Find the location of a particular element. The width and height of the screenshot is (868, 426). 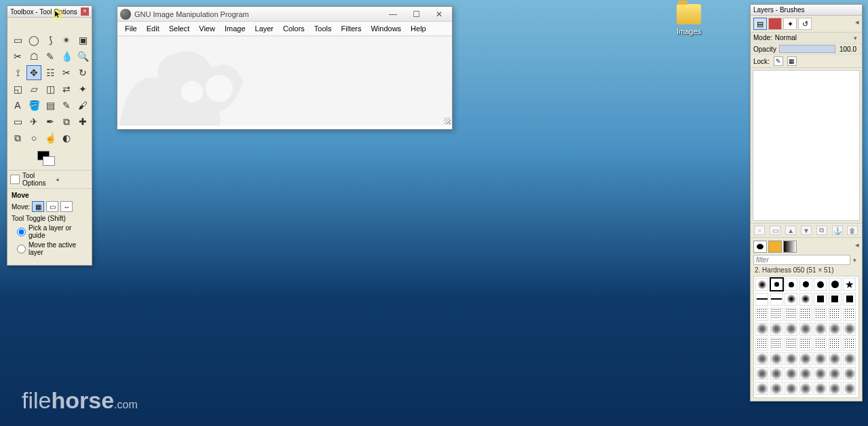

tool-ink: ✒ is located at coordinates (50, 122).